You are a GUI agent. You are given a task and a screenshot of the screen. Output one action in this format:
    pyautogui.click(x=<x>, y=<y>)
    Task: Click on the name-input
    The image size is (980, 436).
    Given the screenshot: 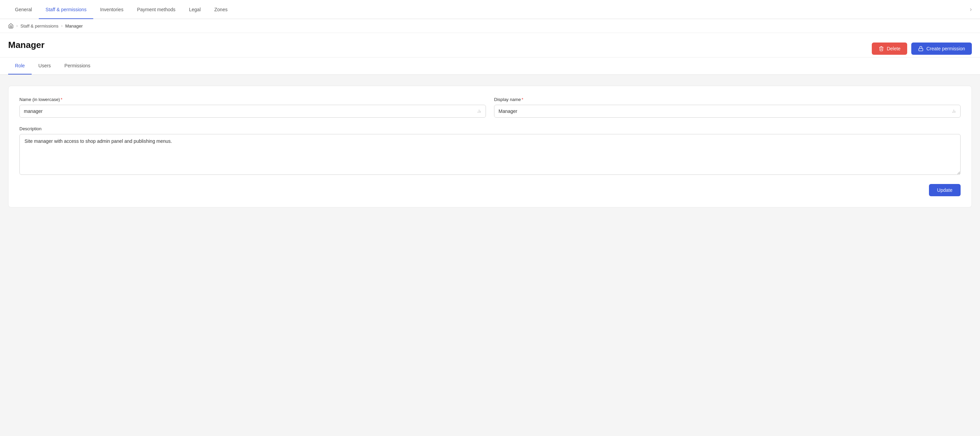 What is the action you would take?
    pyautogui.click(x=250, y=111)
    